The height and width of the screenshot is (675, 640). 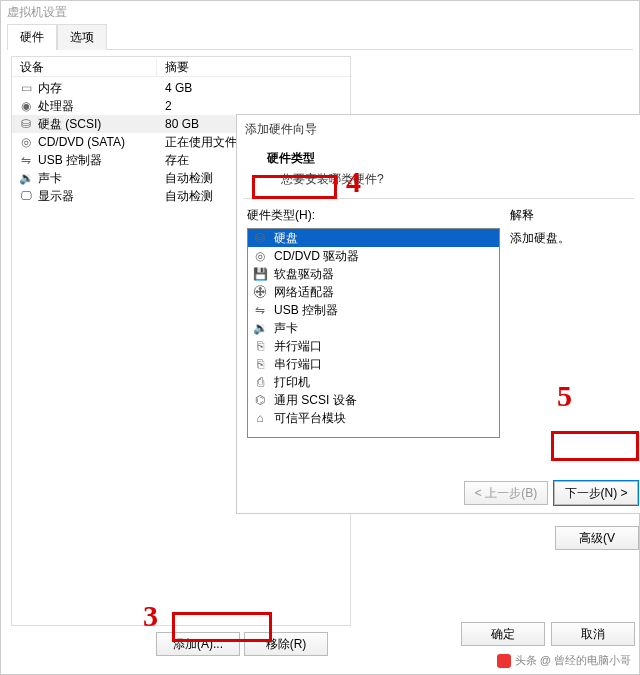 I want to click on hardware-item: ⎘串行端口, so click(x=374, y=364).